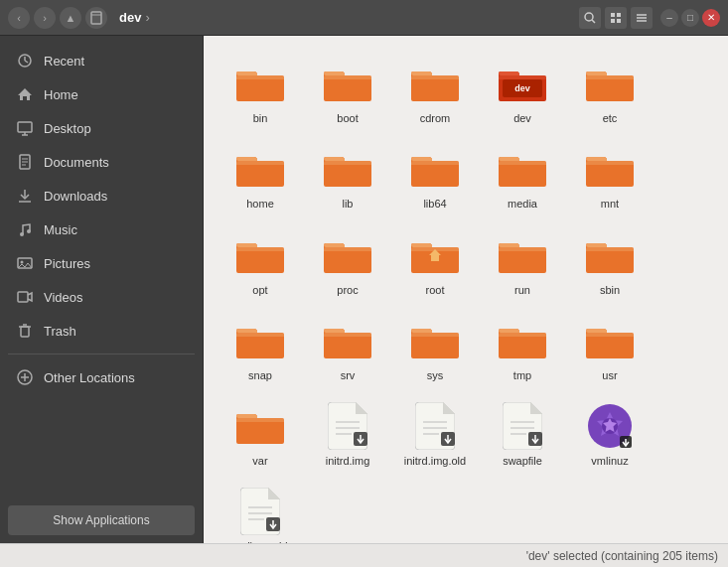 The image size is (728, 567). Describe the element at coordinates (101, 520) in the screenshot. I see `show-applications-button: Show Applications` at that location.